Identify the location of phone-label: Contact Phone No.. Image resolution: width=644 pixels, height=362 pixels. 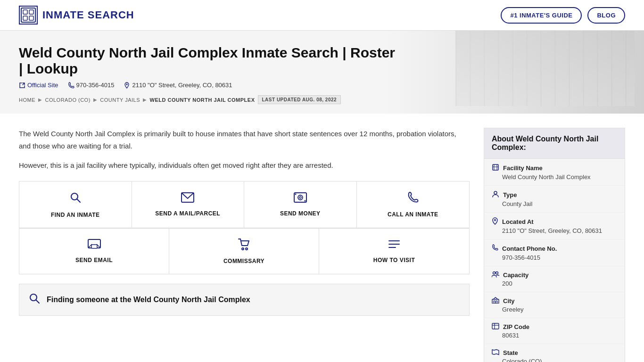
(529, 249).